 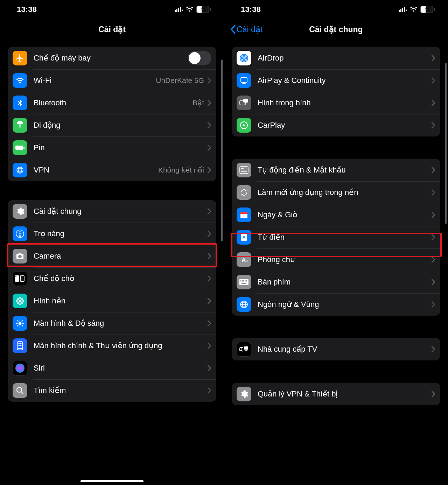 What do you see at coordinates (336, 58) in the screenshot?
I see `settings-row-airdrop: AirDrop` at bounding box center [336, 58].